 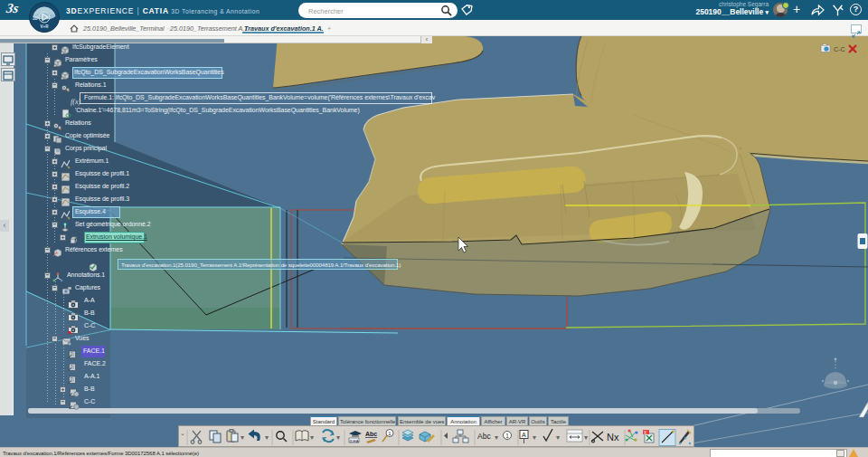 I want to click on svg-text: V+R, so click(x=45, y=27).